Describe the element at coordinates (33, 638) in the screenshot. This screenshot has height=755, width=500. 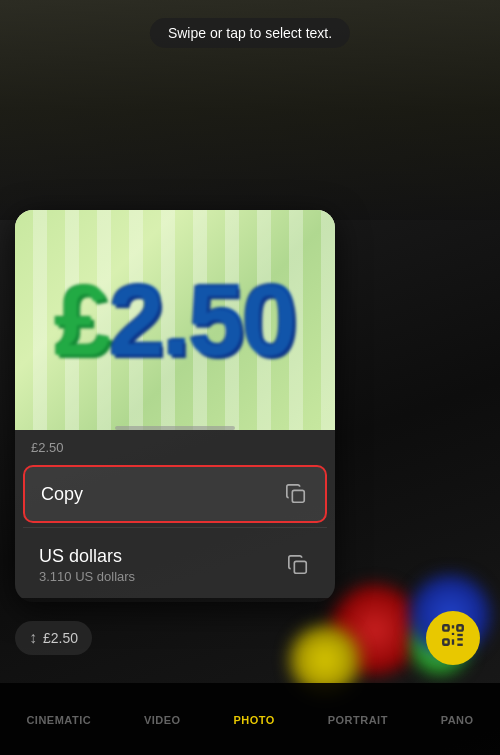
I see `convert-icon: ↕` at that location.